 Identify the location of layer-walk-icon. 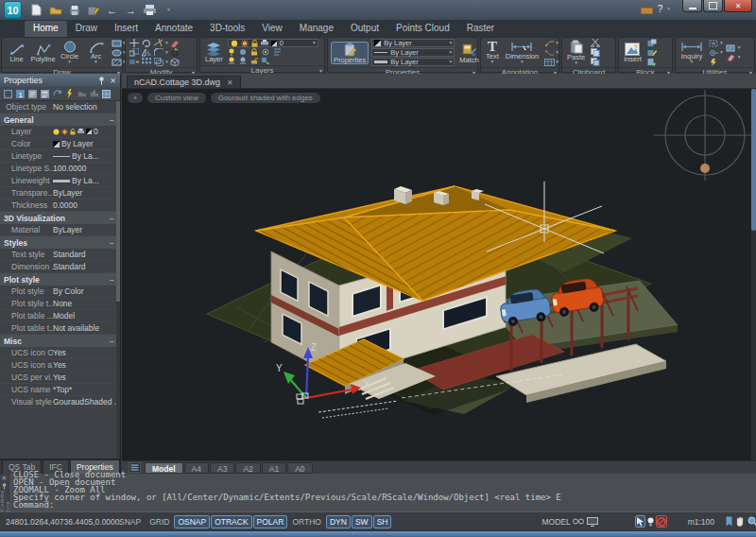
(232, 61).